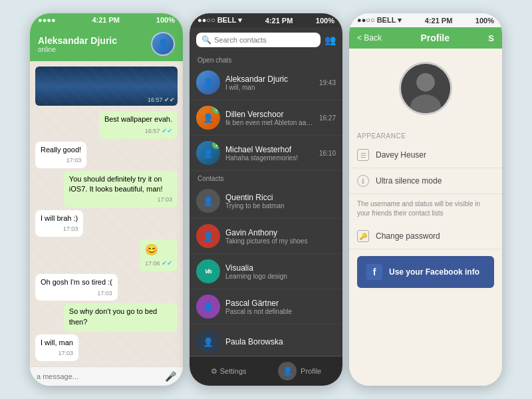 This screenshot has height=399, width=532. I want to click on contact-info: Quentin Ricci Trying to be batman, so click(281, 201).